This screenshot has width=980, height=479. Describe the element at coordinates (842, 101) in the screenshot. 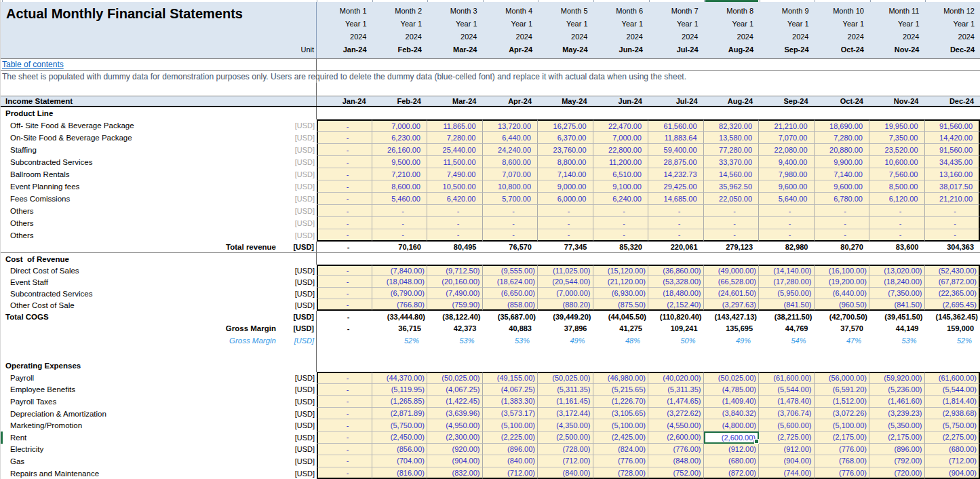

I see `date-header-cell: Oct-24` at that location.